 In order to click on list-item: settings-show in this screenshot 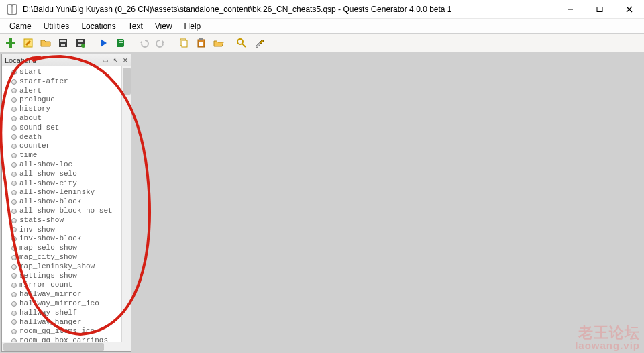, I will do `click(68, 276)`.